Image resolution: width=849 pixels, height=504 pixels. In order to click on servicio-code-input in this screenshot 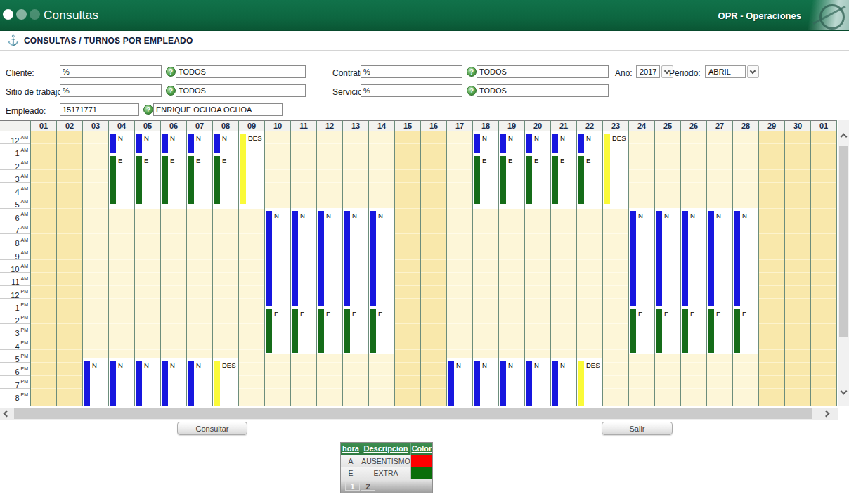, I will do `click(412, 91)`.